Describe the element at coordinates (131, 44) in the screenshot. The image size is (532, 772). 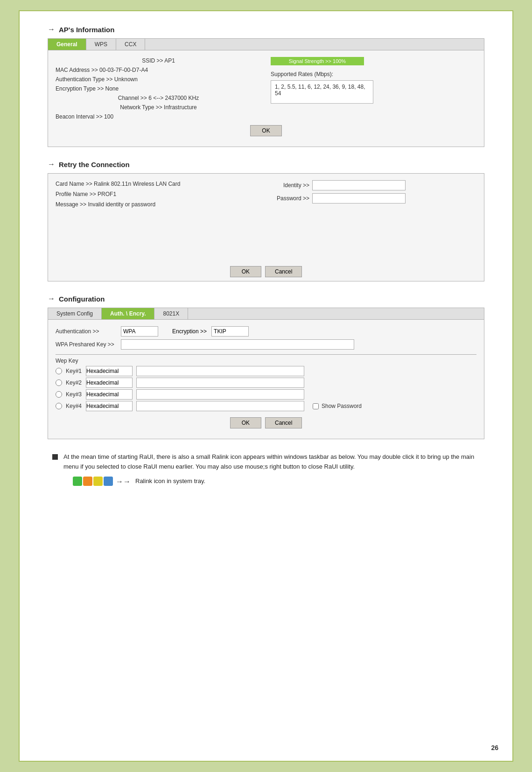
I see `tab-ccx: CCX` at that location.